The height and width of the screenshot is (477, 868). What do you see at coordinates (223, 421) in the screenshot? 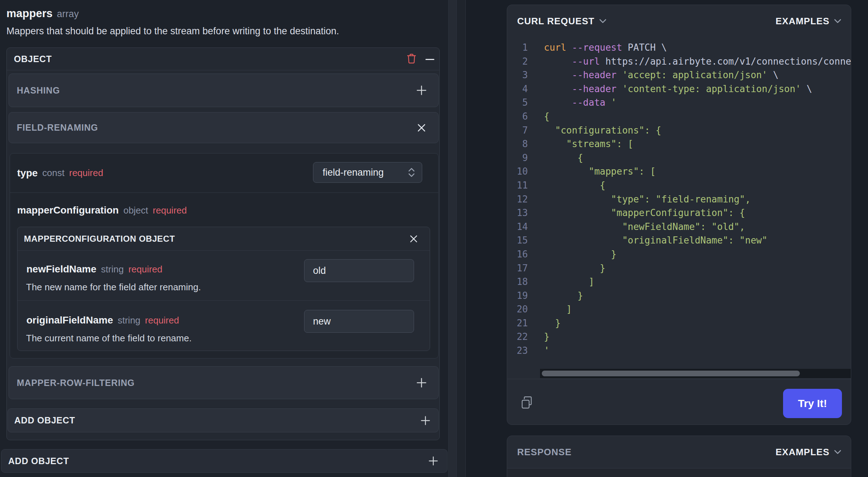
I see `add-object-button-inner: ADD OBJECT` at bounding box center [223, 421].